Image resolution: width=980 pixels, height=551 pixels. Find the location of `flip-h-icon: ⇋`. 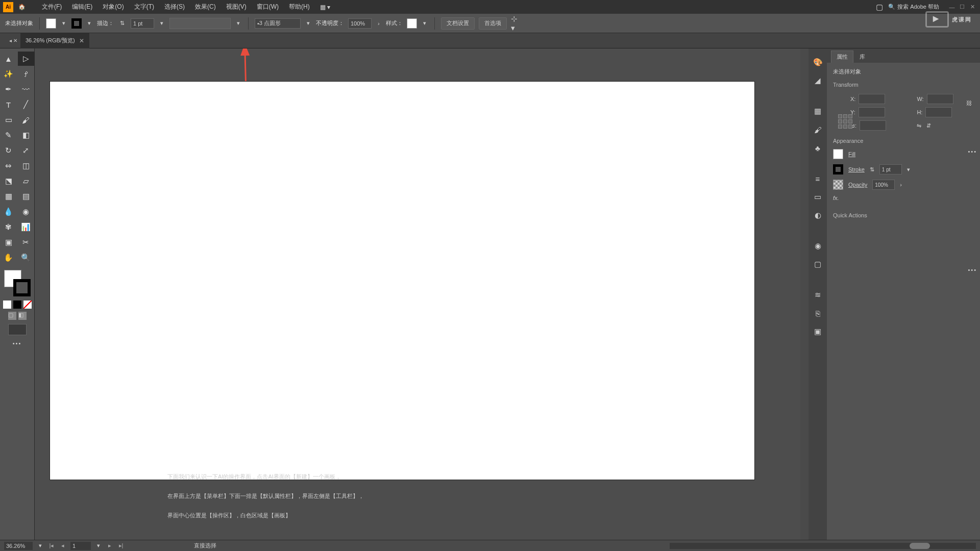

flip-h-icon: ⇋ is located at coordinates (919, 126).